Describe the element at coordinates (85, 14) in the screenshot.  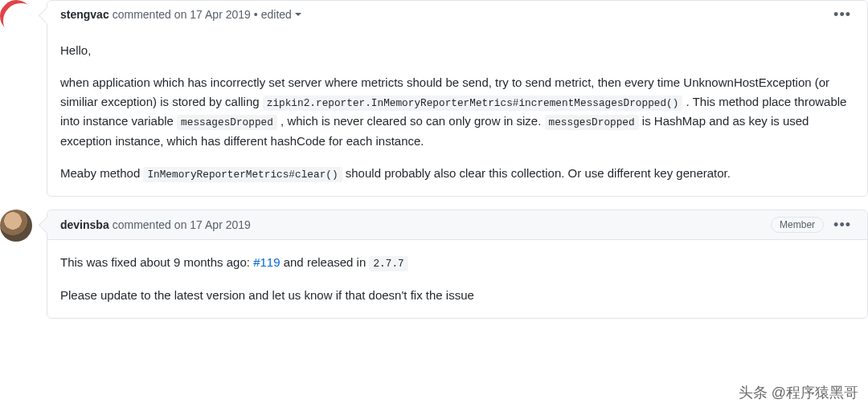
I see `author-link: stengvac` at that location.